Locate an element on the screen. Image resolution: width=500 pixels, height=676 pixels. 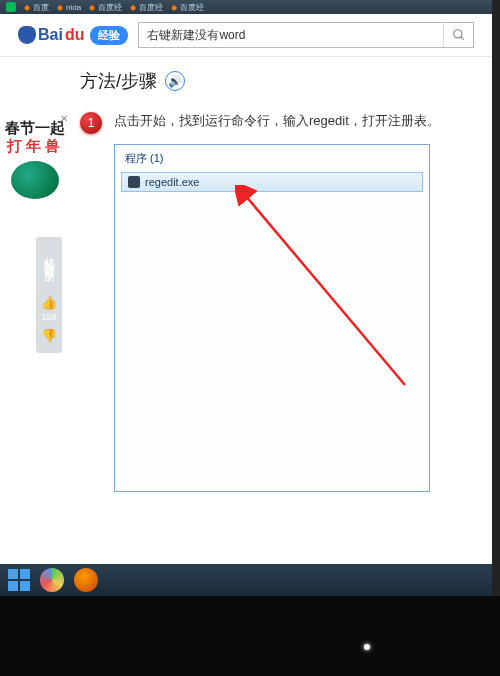
thumbs-down-icon: 👎 is located at coordinates (49, 336).